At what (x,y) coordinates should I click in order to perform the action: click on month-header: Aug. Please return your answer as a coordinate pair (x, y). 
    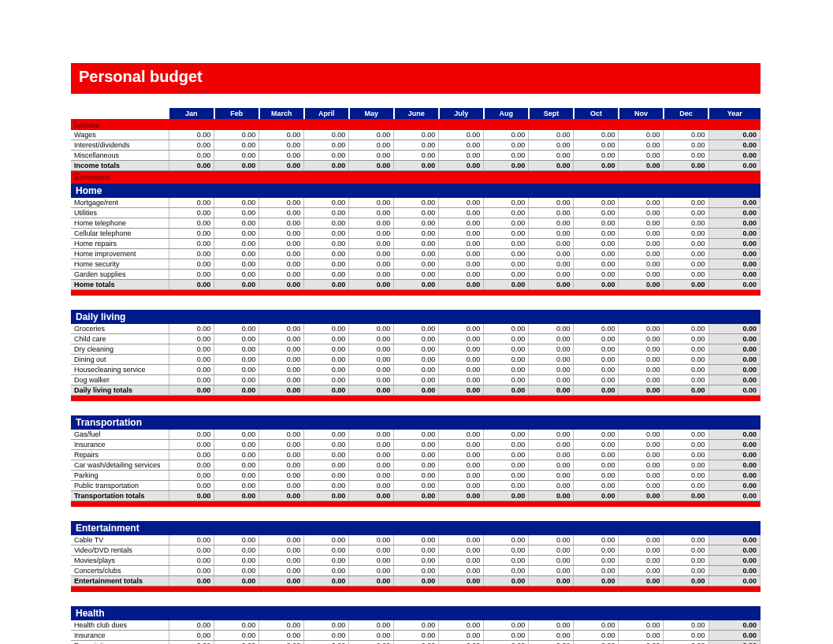
    Looking at the image, I should click on (506, 114).